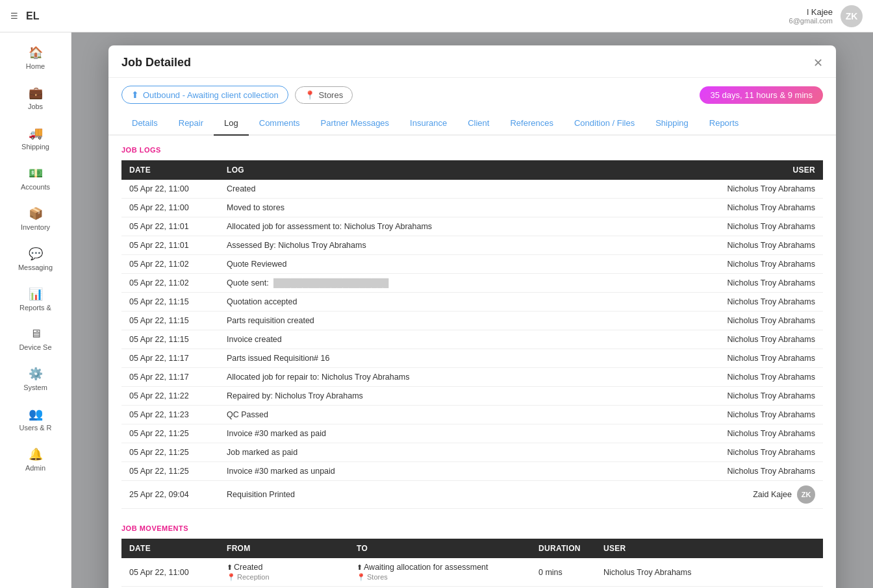 This screenshot has height=588, width=873. I want to click on sidebar-item-label: Device Se, so click(35, 347).